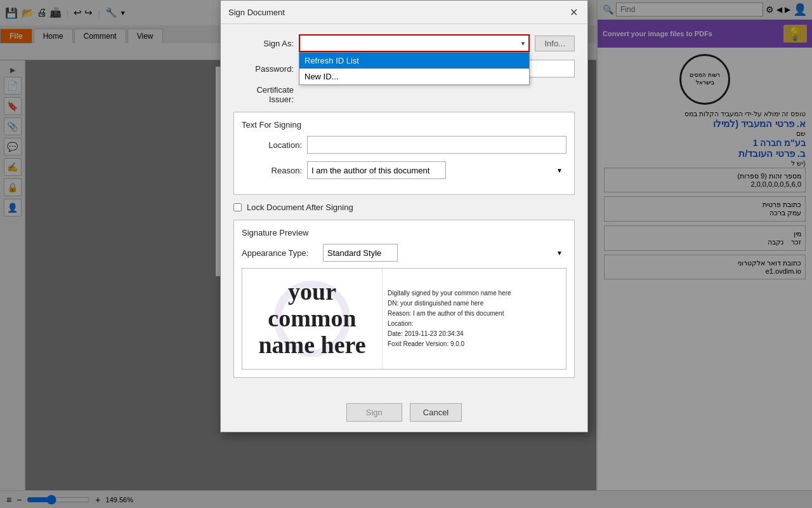 The height and width of the screenshot is (508, 812). Describe the element at coordinates (404, 145) in the screenshot. I see `location-row: Location:` at that location.